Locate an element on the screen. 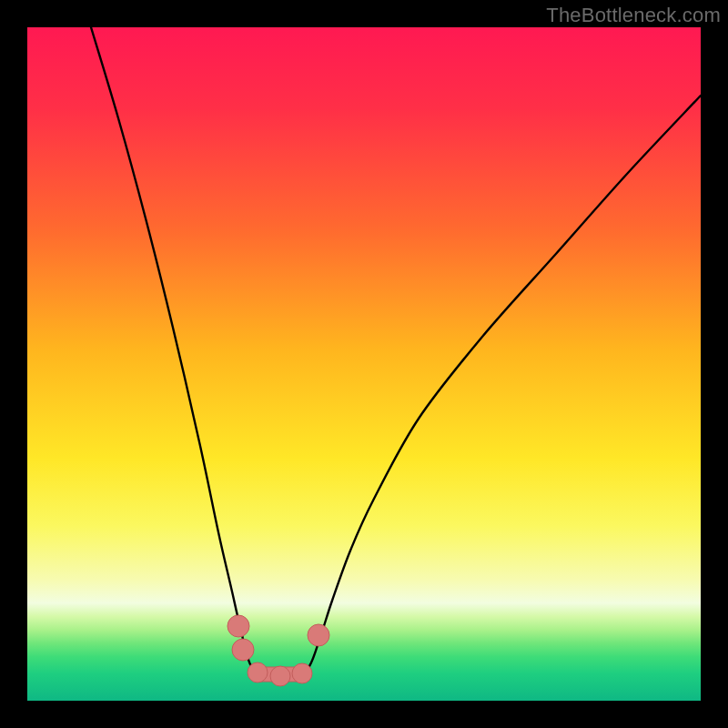  watermark-text: TheBottleneck.com is located at coordinates (633, 15).